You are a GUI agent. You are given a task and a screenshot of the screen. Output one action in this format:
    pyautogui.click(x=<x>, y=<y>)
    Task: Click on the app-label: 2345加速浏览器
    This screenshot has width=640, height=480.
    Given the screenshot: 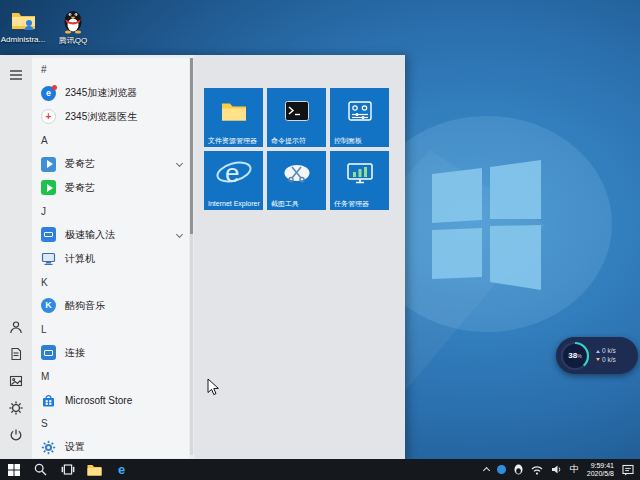 What is the action you would take?
    pyautogui.click(x=101, y=93)
    